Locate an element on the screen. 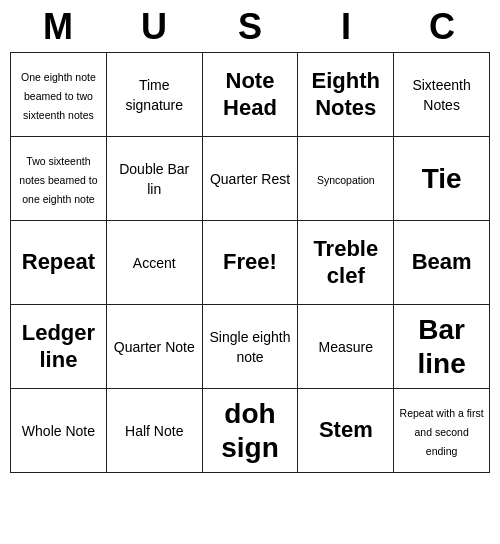  bingo-cell-4-4: Repeat with a first and second ending is located at coordinates (442, 431).